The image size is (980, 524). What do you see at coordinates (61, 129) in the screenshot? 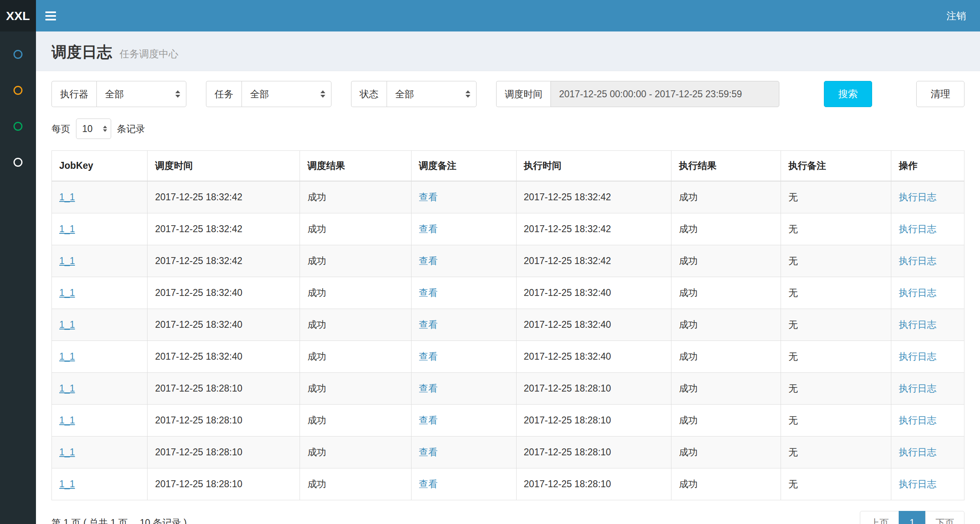
I see `page-size-prefix: 每页` at bounding box center [61, 129].